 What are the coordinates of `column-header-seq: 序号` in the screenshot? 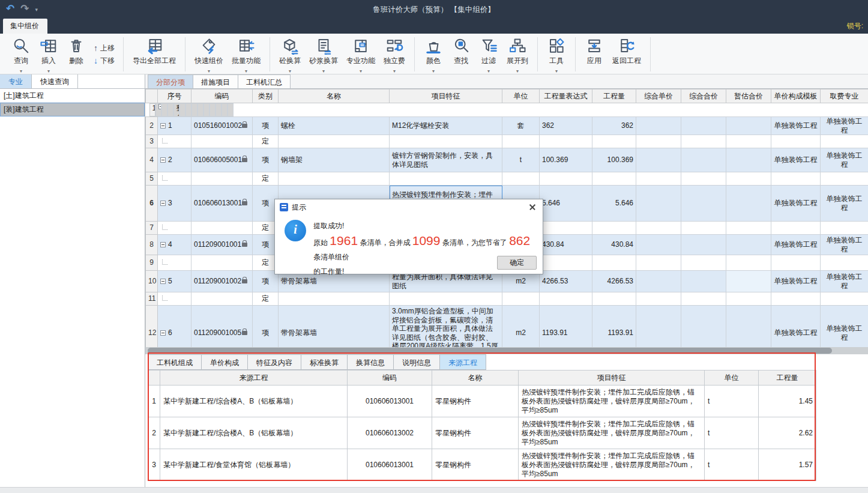 It's located at (175, 96).